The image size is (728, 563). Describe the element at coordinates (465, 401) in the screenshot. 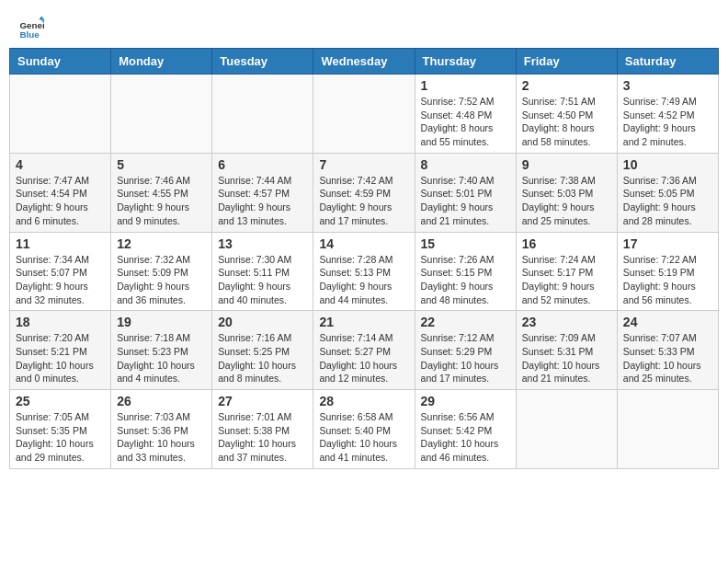

I see `date-number: 29` at that location.